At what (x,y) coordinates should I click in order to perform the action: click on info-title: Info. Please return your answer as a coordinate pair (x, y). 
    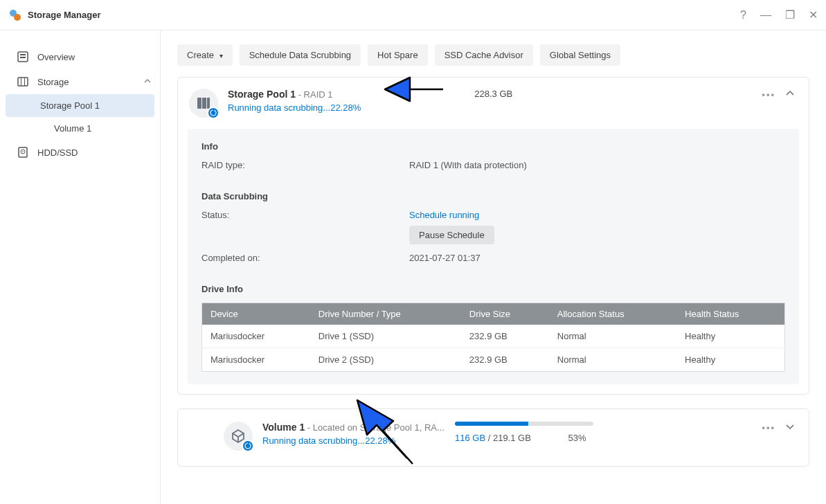
    Looking at the image, I should click on (493, 147).